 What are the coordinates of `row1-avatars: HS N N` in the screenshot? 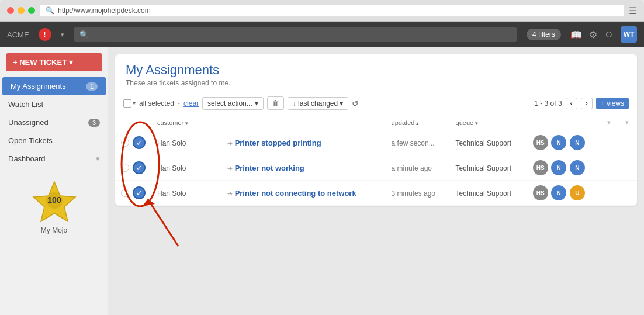 It's located at (564, 143).